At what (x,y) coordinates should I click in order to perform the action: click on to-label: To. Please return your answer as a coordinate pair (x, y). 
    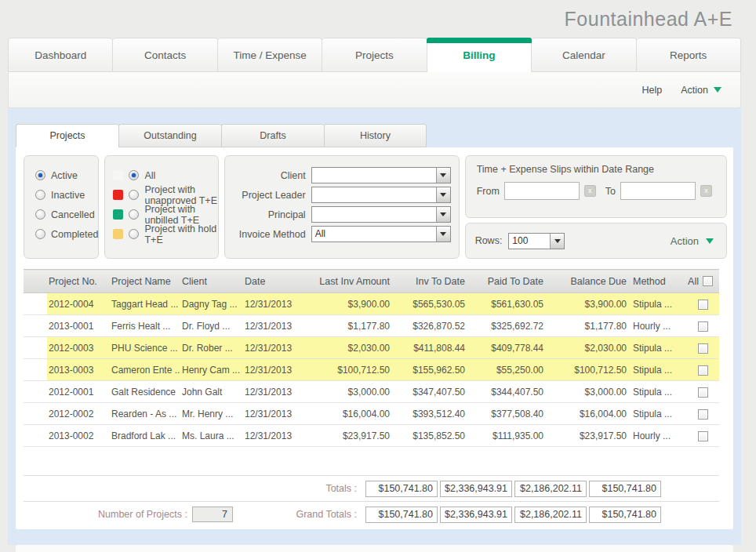
    Looking at the image, I should click on (610, 191).